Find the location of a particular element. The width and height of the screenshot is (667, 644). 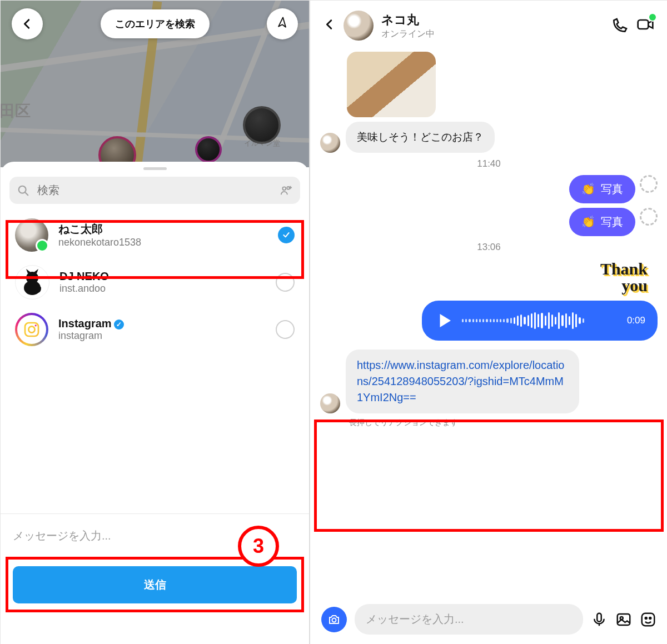

play-icon is located at coordinates (444, 321).